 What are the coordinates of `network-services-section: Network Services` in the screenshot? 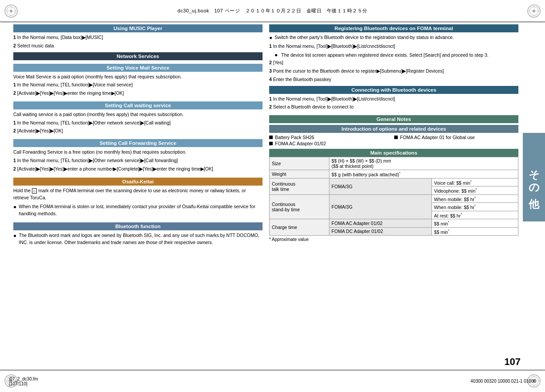 It's located at (138, 57).